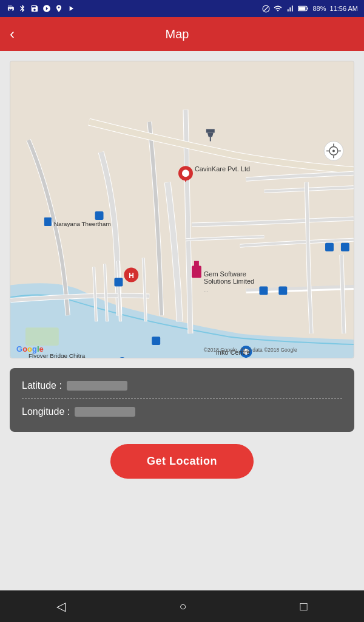  I want to click on back-button: ‹, so click(12, 34).